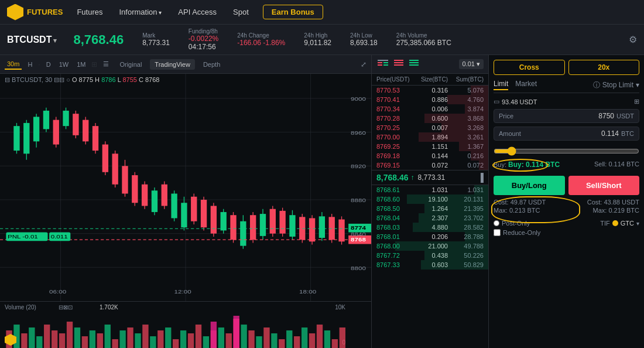 The image size is (644, 348). I want to click on post-only-label: Post-Only, so click(512, 223).